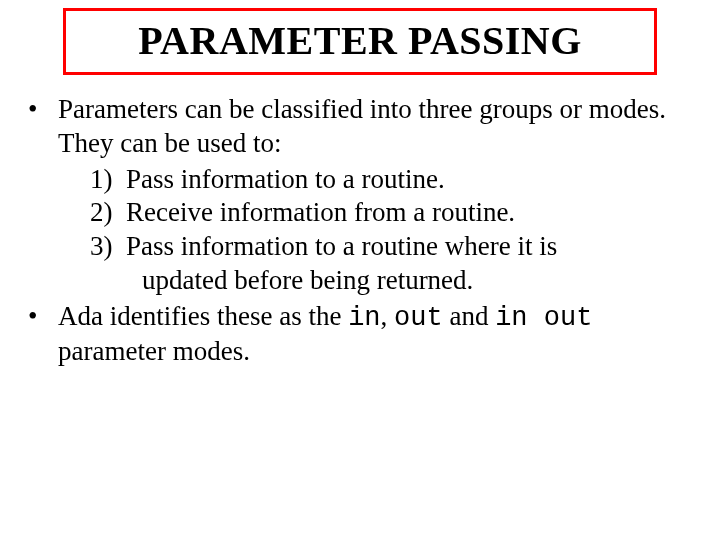 The image size is (720, 540). I want to click on list-item: 2) Receive information from a routine., so click(392, 213).